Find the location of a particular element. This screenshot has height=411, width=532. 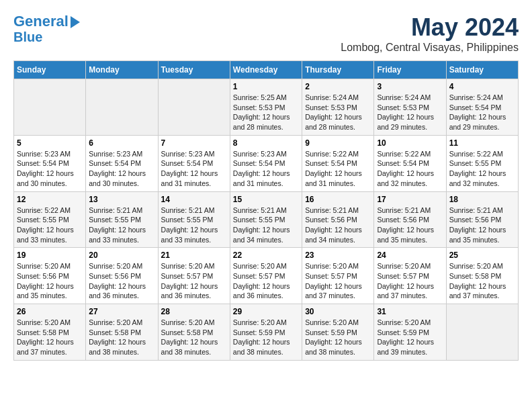

calendar-cell: 19Sunrise: 5:20 AM Sunset: 5:56 PM Dayli… is located at coordinates (50, 276).